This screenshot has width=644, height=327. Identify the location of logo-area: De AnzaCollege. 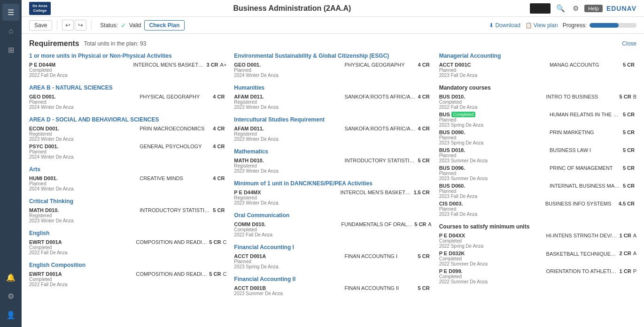
(40, 8).